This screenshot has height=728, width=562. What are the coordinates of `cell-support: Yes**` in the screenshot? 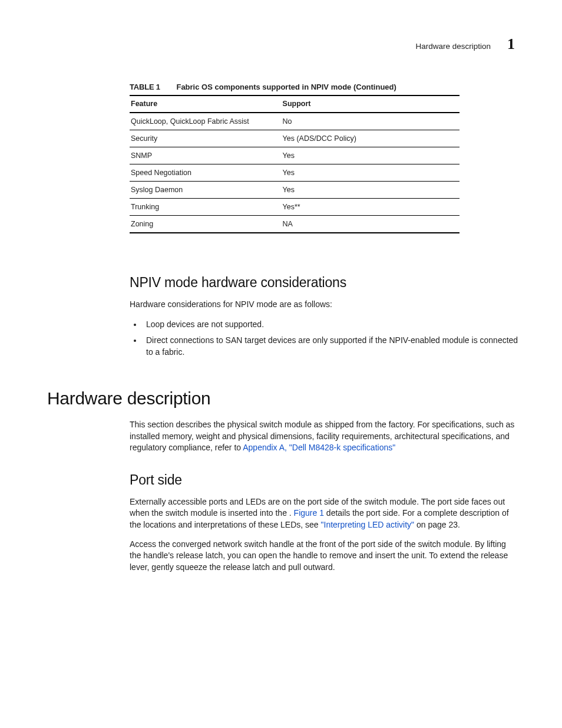 It's located at (371, 207).